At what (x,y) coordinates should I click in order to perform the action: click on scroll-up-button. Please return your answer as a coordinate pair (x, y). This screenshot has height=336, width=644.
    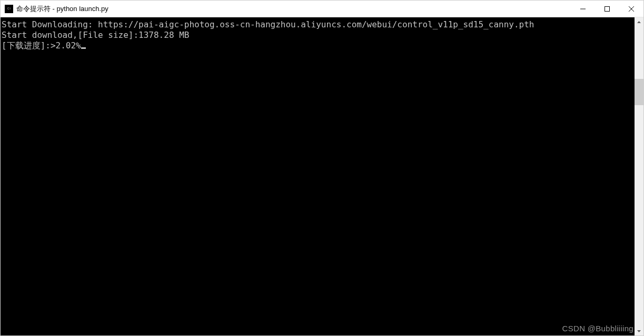
    Looking at the image, I should click on (639, 22).